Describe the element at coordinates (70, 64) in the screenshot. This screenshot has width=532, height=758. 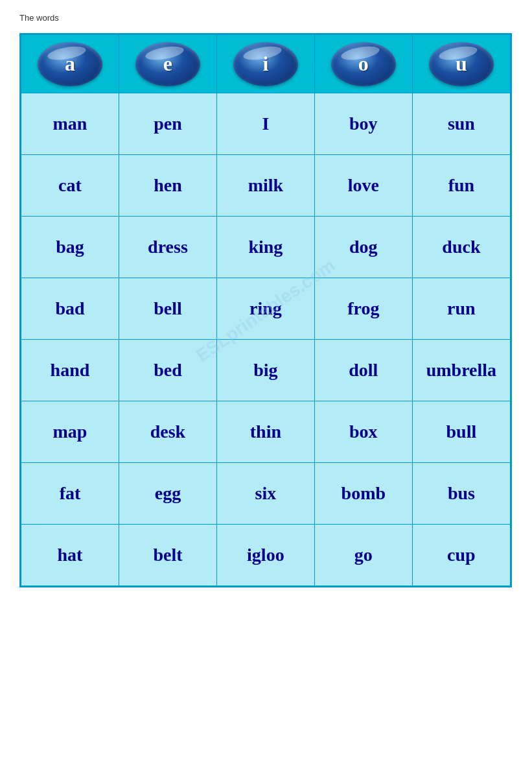
I see `vowel-oval-a: a` at that location.